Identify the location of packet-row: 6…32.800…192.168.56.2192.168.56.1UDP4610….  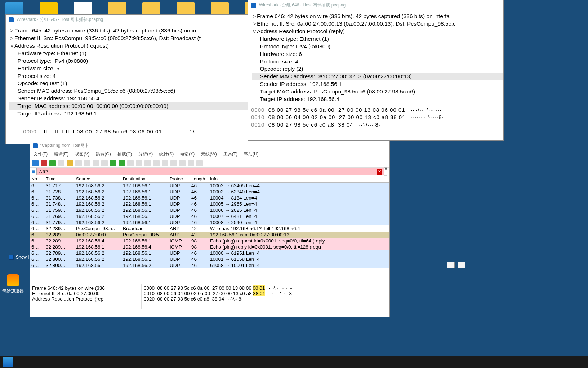
(210, 259).